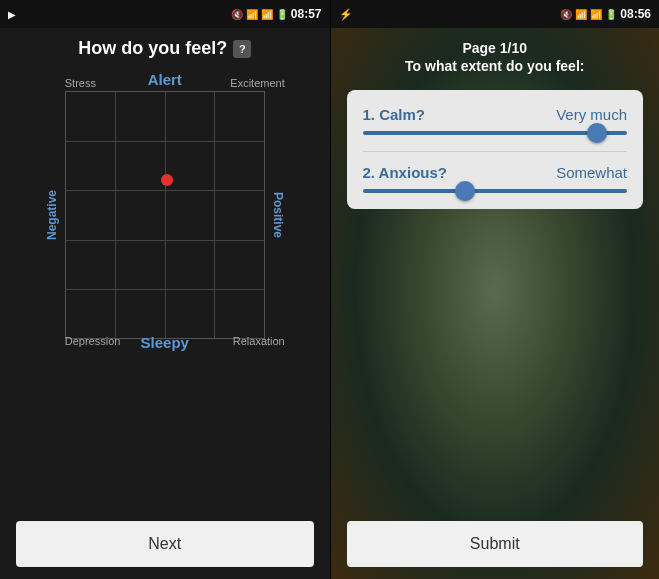  What do you see at coordinates (465, 191) in the screenshot?
I see `anxious-slider-thumb` at bounding box center [465, 191].